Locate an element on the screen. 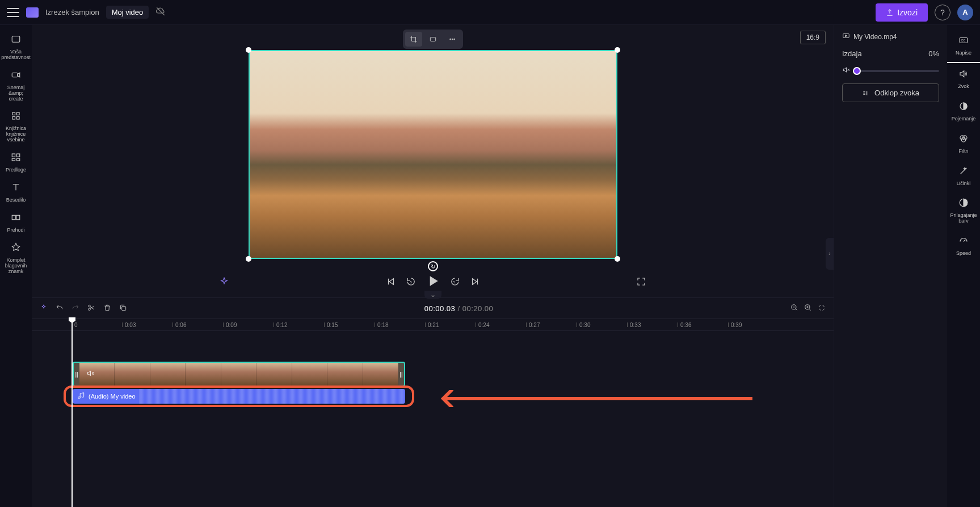 The image size is (980, 507). playhead is located at coordinates (72, 413).